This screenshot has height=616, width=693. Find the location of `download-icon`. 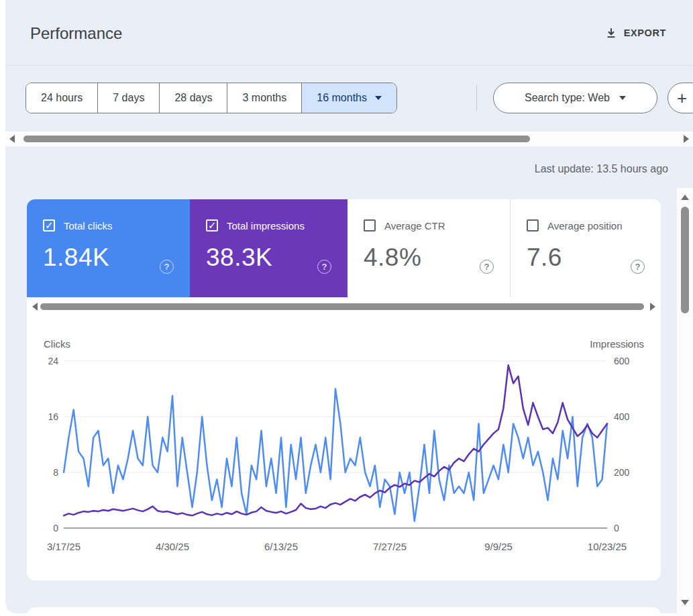

download-icon is located at coordinates (611, 33).